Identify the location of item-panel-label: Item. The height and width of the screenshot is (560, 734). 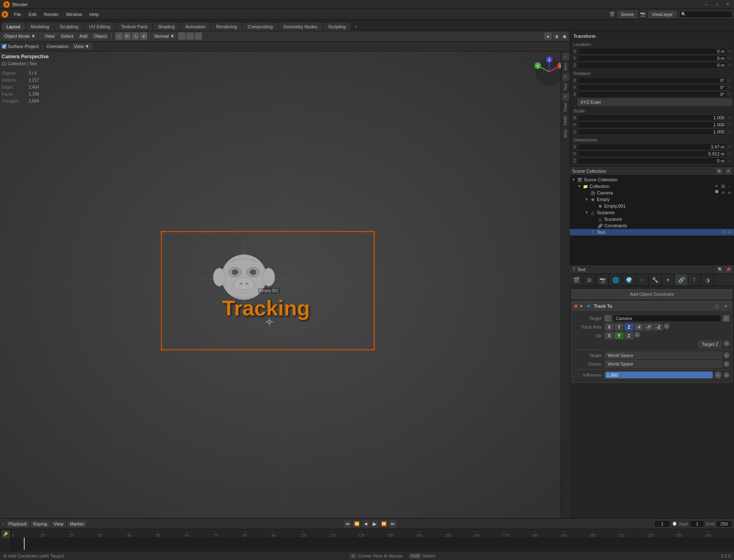
(566, 66).